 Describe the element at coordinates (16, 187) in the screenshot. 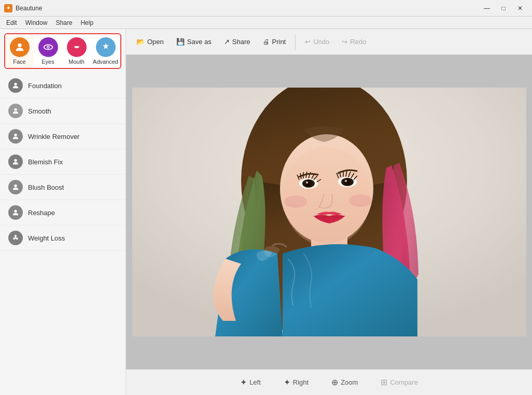

I see `blush-icon` at that location.